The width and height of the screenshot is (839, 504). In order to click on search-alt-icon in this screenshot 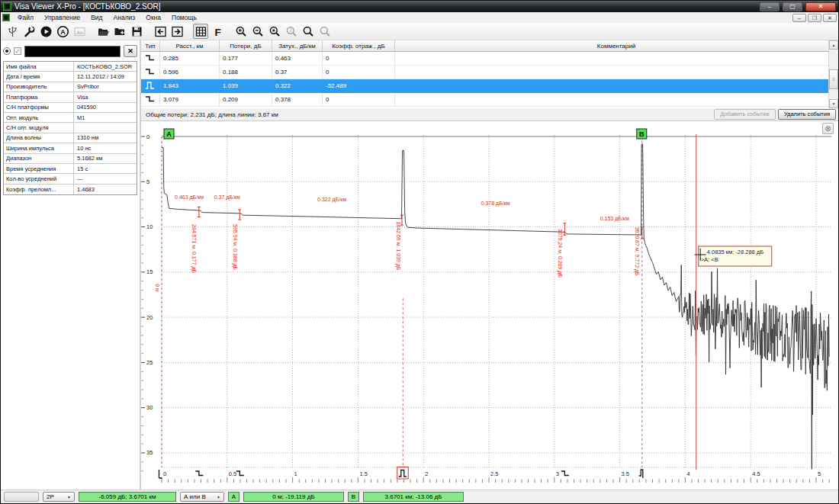, I will do `click(325, 31)`.